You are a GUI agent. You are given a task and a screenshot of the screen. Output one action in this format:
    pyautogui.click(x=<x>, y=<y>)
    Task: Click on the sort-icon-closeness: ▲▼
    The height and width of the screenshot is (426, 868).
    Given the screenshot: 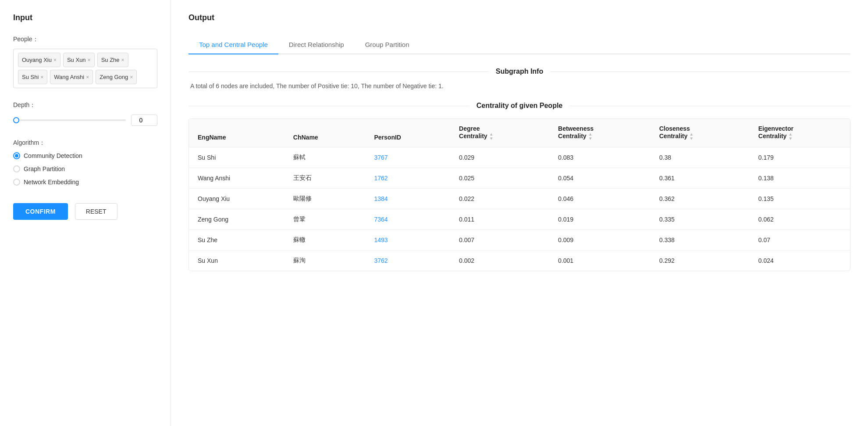 What is the action you would take?
    pyautogui.click(x=691, y=136)
    